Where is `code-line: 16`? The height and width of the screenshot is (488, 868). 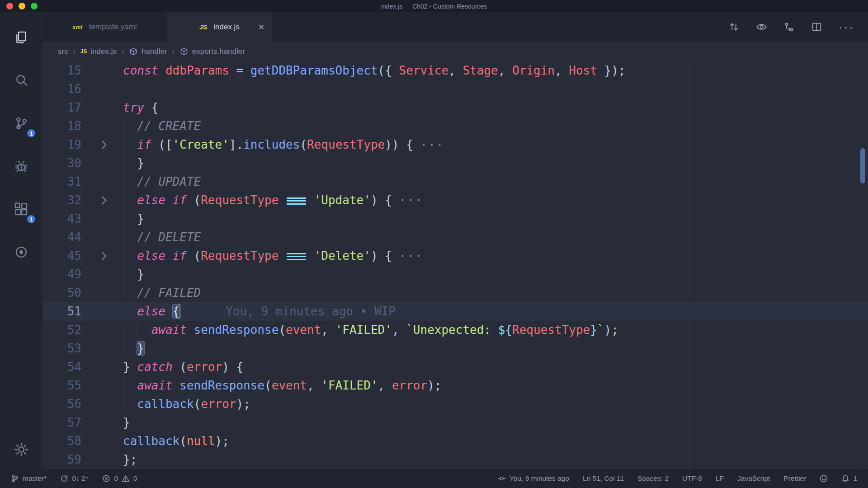
code-line: 16 is located at coordinates (455, 89).